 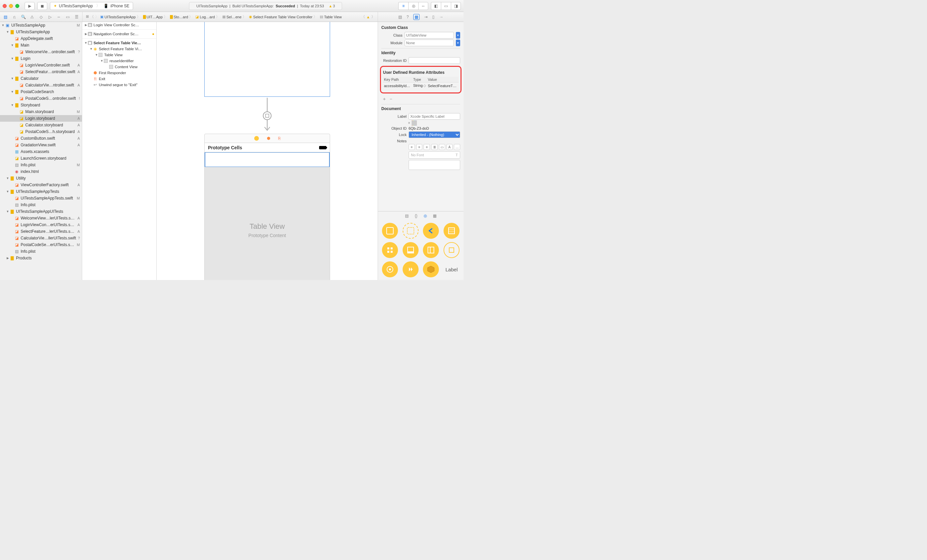 I want to click on navigator-row: ◪UITestsSampleAppTests.swiftM, so click(x=41, y=198).